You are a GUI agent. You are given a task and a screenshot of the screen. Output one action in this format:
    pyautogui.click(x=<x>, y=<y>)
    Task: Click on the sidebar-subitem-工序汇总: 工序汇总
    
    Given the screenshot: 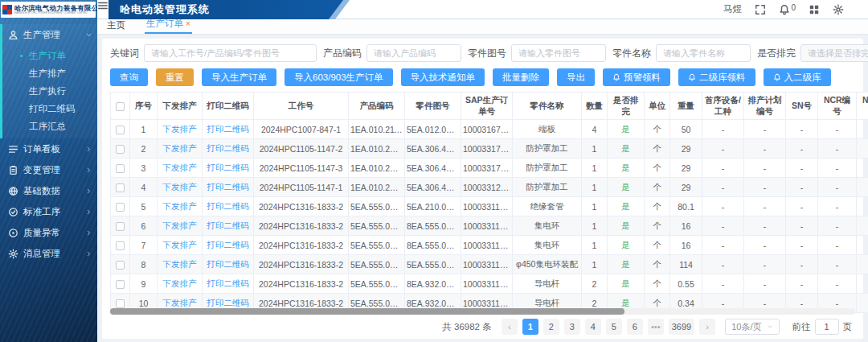 What is the action you would take?
    pyautogui.click(x=50, y=126)
    